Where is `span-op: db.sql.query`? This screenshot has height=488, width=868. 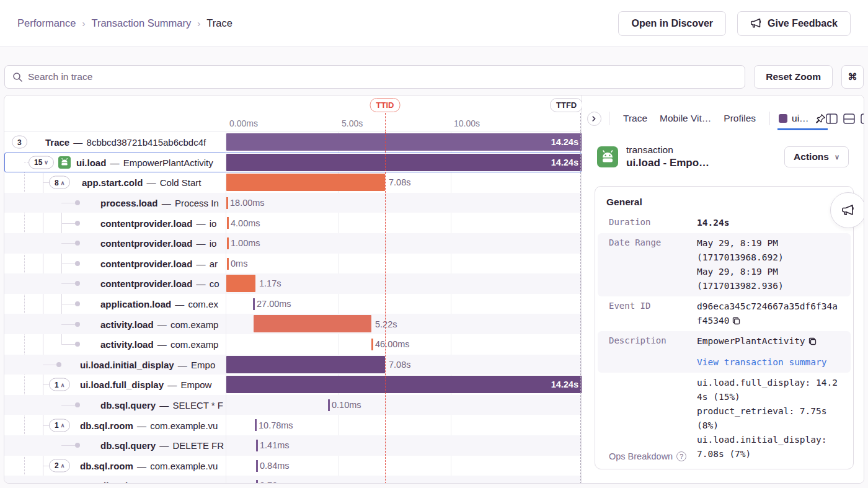 span-op: db.sql.query is located at coordinates (128, 445).